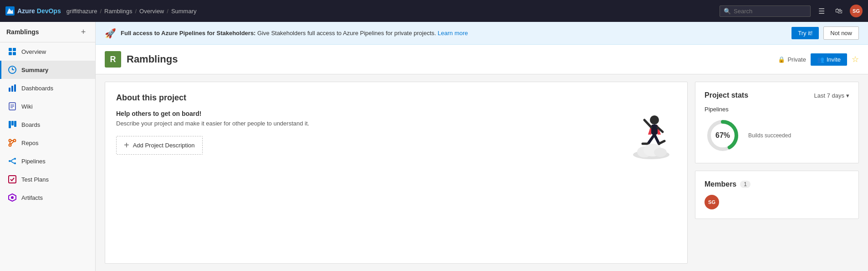 The width and height of the screenshot is (868, 271). I want to click on period-label: Last 7 days, so click(830, 96).